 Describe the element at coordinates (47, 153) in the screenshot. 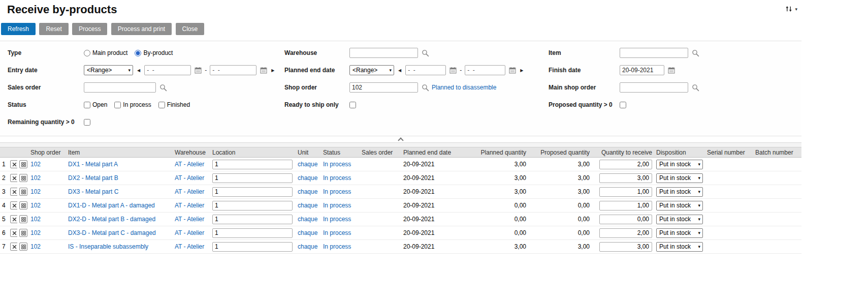

I see `col-shop-order: Shop order` at that location.